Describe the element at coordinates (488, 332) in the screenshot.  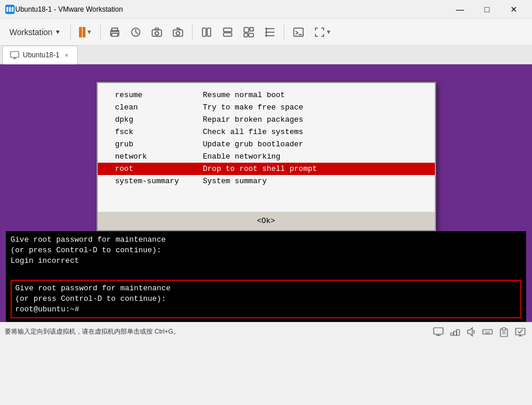
I see `keyboard-icon` at that location.